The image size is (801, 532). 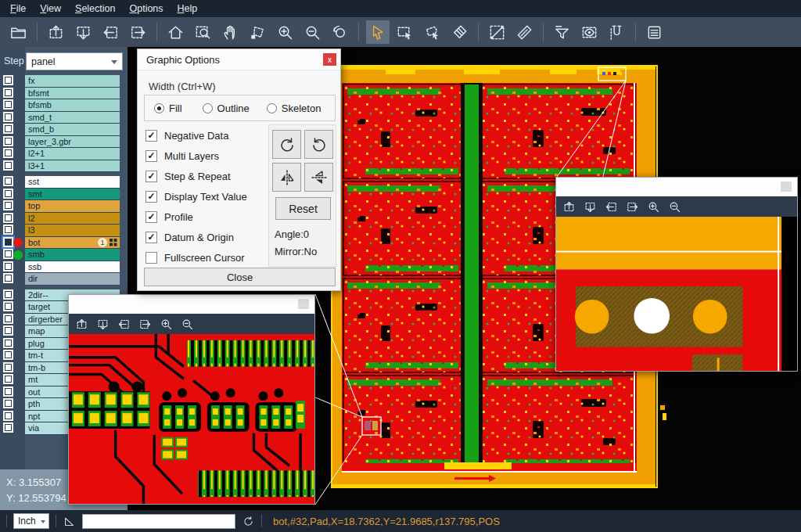 What do you see at coordinates (72, 207) in the screenshot?
I see `layer-label: top` at bounding box center [72, 207].